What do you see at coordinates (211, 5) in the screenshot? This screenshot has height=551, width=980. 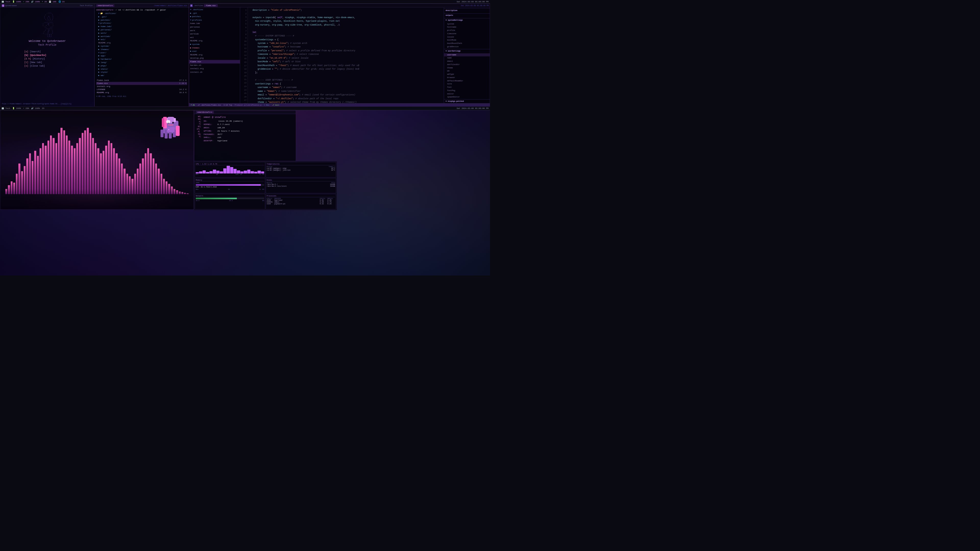 I see `editor-active-tab: flake.nix` at bounding box center [211, 5].